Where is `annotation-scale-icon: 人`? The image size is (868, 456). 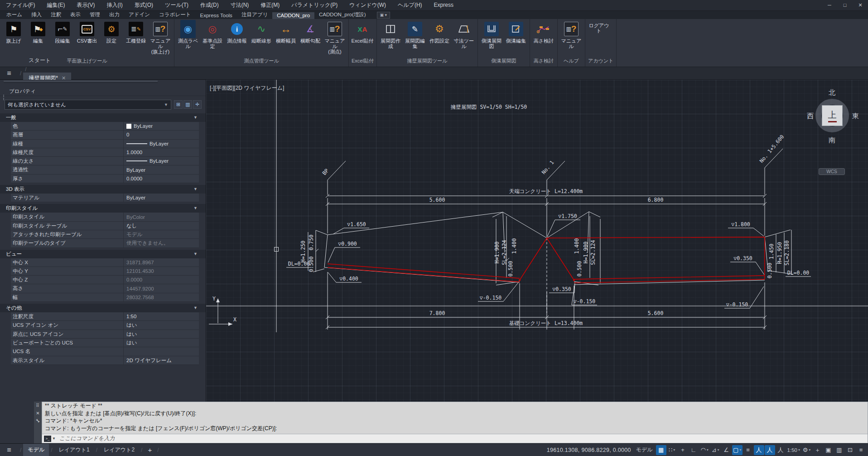
annotation-scale-icon: 人 is located at coordinates (781, 450).